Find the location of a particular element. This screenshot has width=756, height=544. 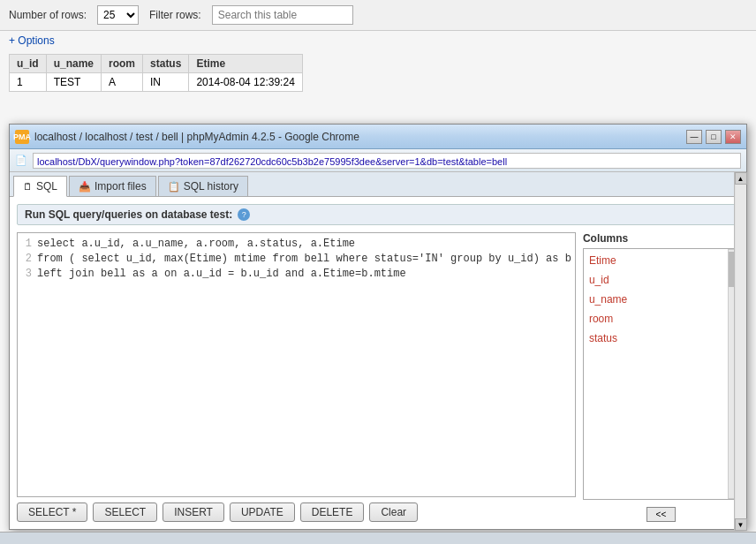

data-table: u_id u_name room status Etime 1 TEST A I… is located at coordinates (155, 72).